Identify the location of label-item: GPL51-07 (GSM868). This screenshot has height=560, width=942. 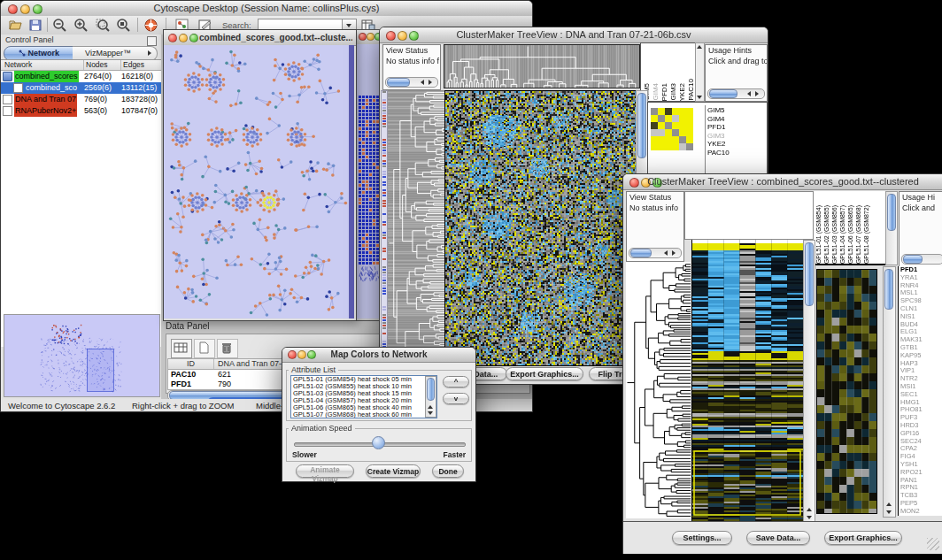
(859, 234).